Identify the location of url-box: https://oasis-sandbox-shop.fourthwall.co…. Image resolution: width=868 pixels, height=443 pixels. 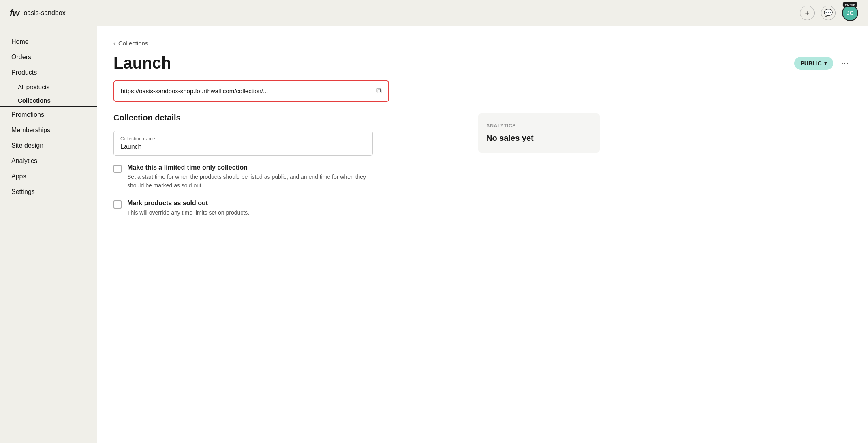
(251, 91).